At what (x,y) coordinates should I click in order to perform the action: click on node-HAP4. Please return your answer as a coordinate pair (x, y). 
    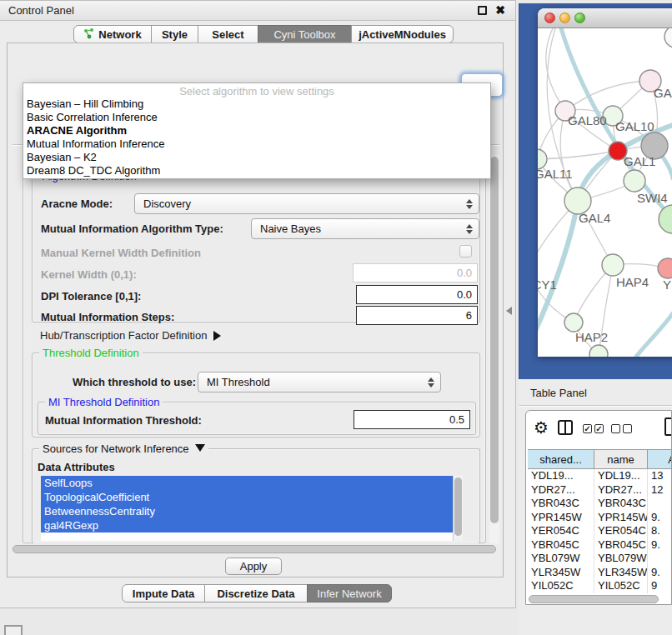
    Looking at the image, I should click on (613, 265).